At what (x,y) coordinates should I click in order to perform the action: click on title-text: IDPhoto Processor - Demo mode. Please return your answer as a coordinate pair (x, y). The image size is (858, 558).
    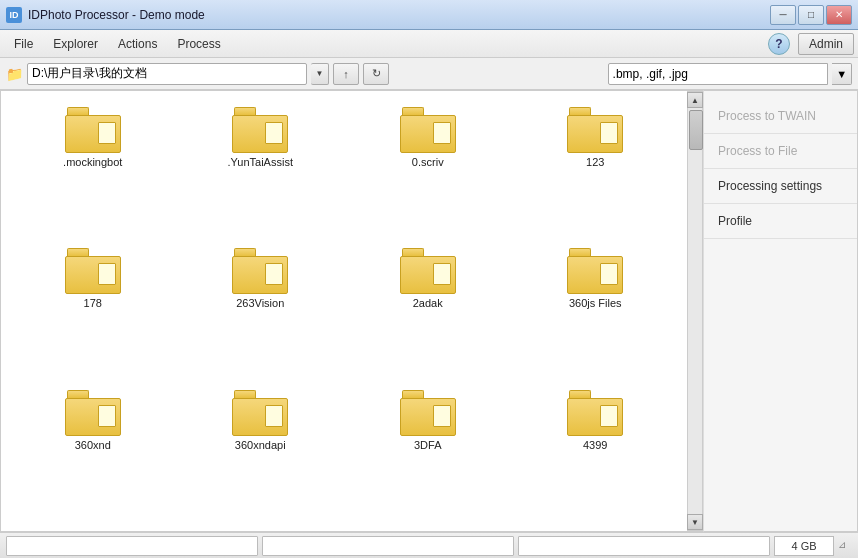
    Looking at the image, I should click on (399, 15).